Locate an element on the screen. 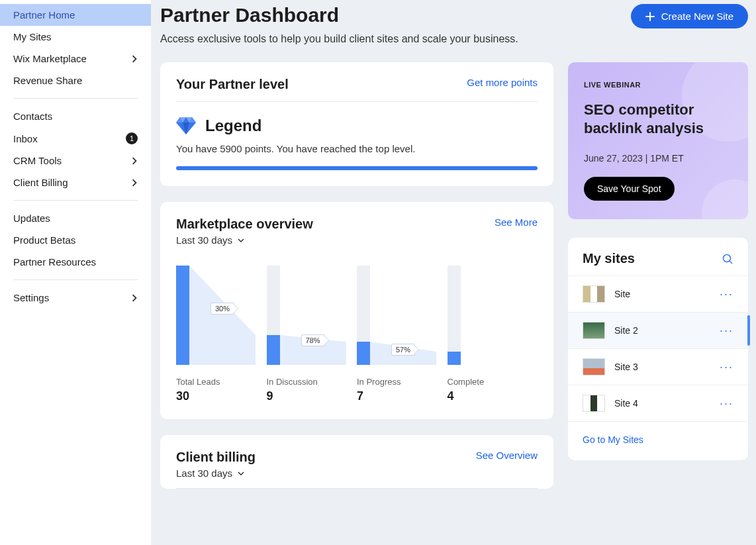  my-sites-title: My sites is located at coordinates (609, 258).